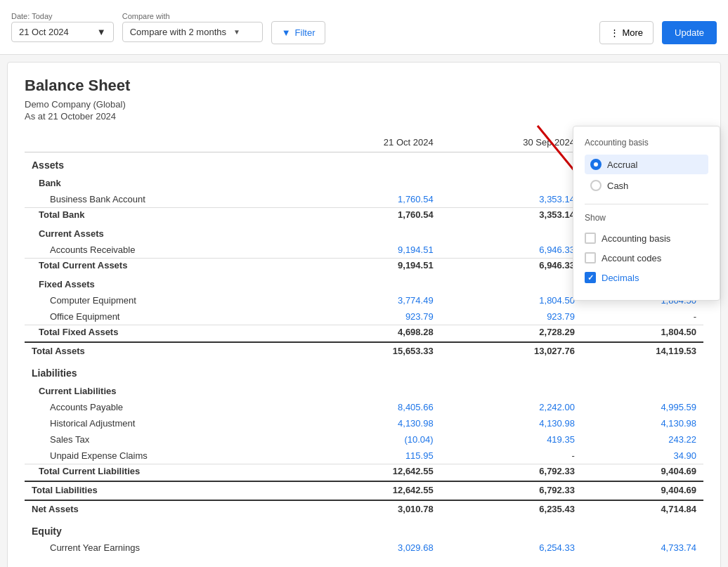 Image resolution: width=728 pixels, height=567 pixels. Describe the element at coordinates (512, 423) in the screenshot. I see `historical-adjustment-col2: 4,130.98` at that location.